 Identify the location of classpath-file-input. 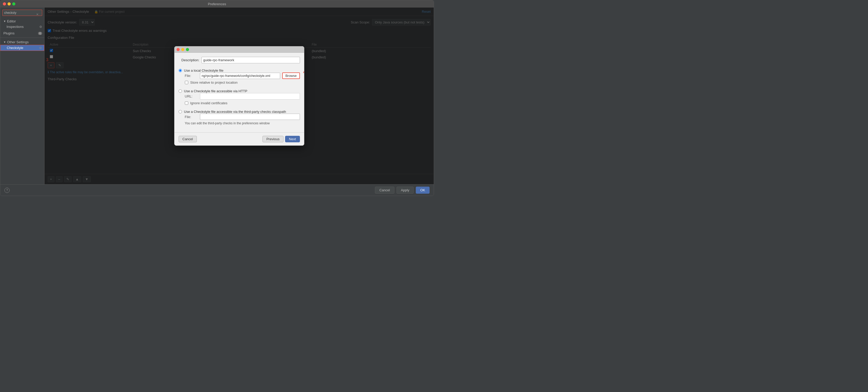
(250, 117).